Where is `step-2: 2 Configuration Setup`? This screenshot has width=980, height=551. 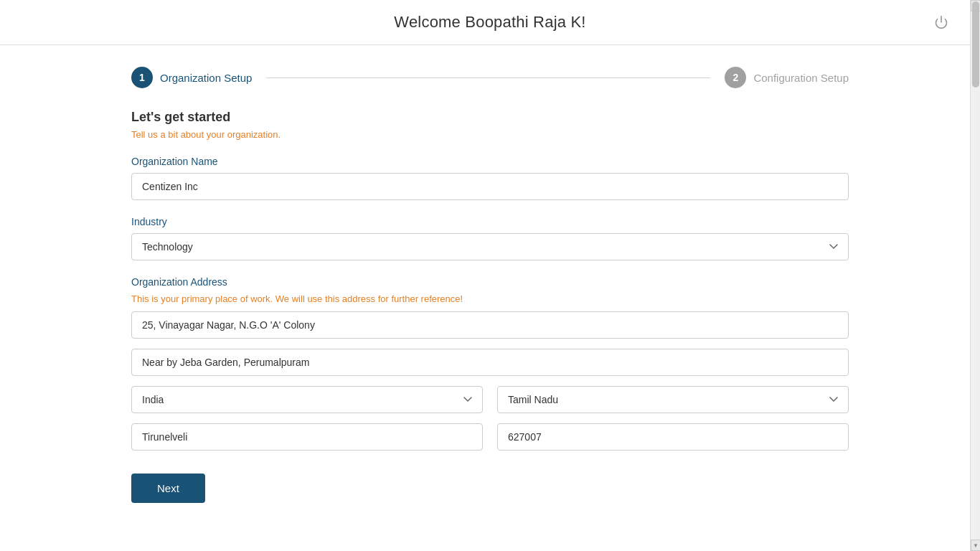
step-2: 2 Configuration Setup is located at coordinates (786, 77).